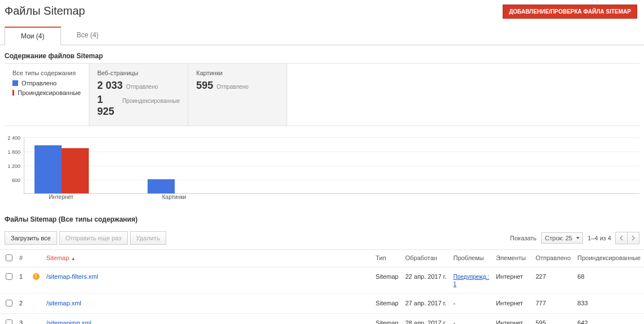  What do you see at coordinates (322, 280) in the screenshot?
I see `table-row: 1/sitemap-filters.xmlSitemap22 апр. 2017…` at bounding box center [322, 280].